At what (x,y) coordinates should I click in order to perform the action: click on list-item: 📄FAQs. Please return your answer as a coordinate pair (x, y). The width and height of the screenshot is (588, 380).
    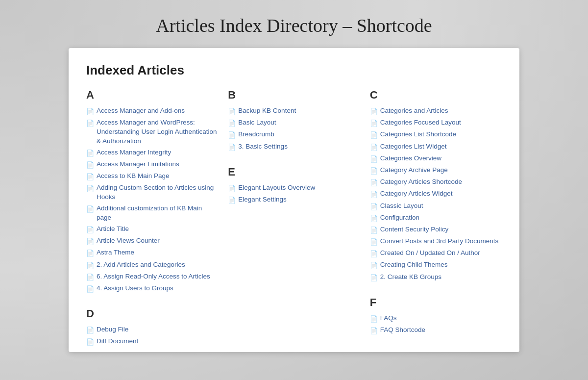
    Looking at the image, I should click on (436, 319).